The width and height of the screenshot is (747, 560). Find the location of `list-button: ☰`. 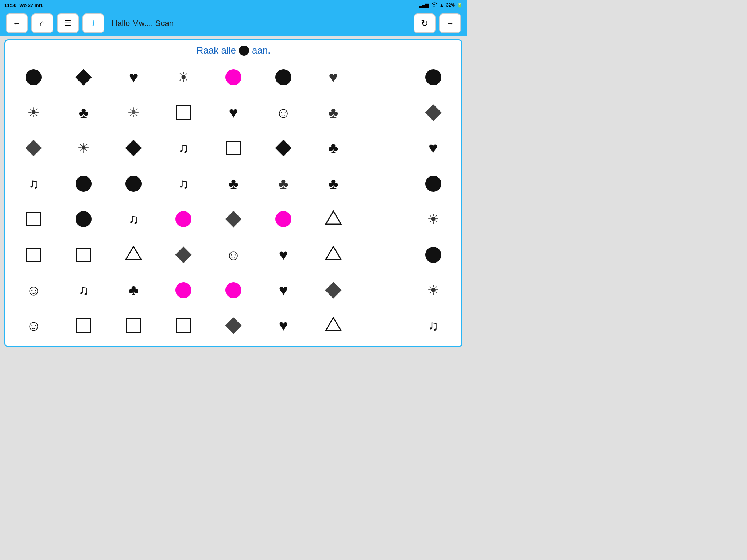

list-button: ☰ is located at coordinates (68, 23).